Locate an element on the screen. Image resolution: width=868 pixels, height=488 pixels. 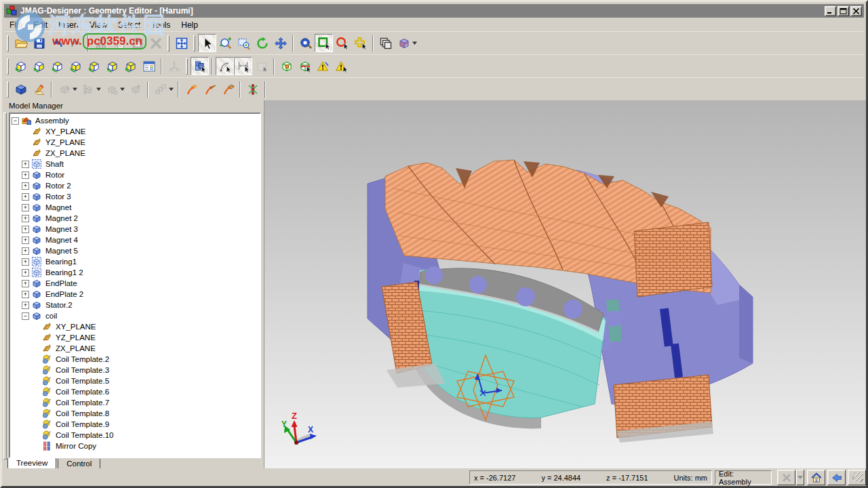
view-list-button is located at coordinates (149, 66).